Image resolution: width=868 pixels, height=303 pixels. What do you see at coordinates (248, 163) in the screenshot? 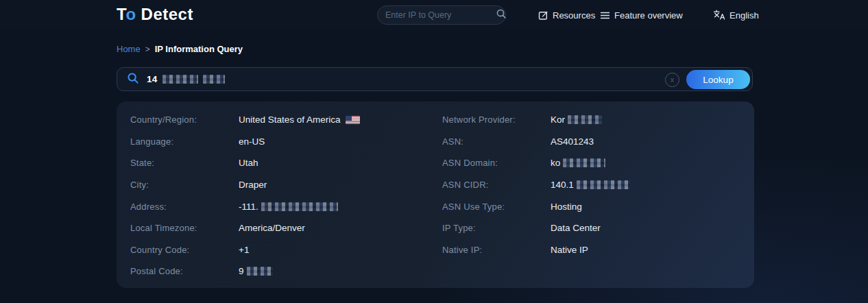
I see `info-value: Utah` at bounding box center [248, 163].